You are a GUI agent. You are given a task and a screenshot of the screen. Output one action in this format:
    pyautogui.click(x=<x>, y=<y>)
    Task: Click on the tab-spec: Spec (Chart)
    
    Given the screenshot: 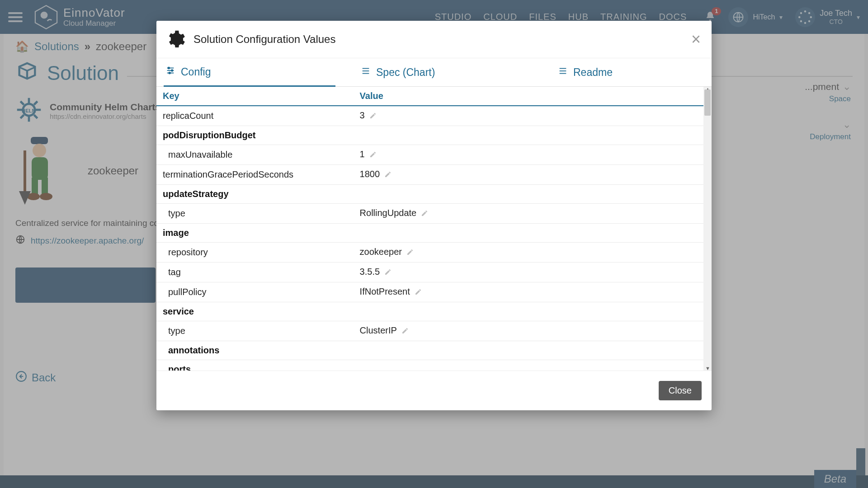 What is the action you would take?
    pyautogui.click(x=447, y=72)
    